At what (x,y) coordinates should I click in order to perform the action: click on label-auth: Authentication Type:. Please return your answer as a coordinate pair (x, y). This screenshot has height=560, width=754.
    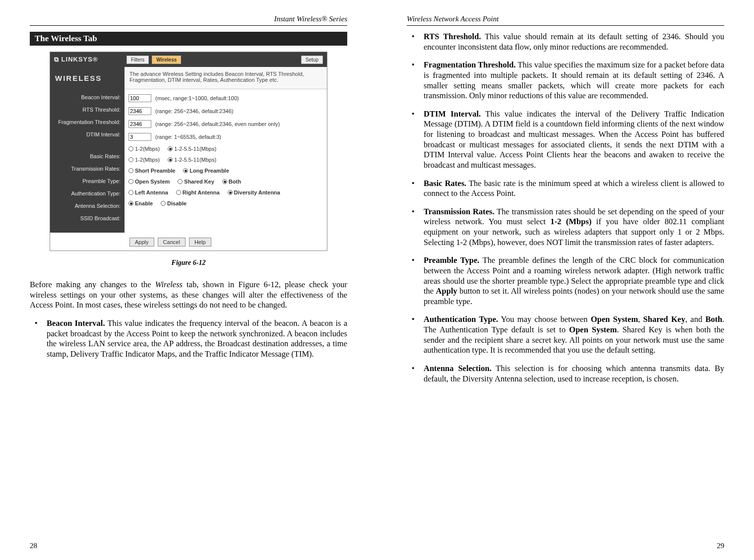
    Looking at the image, I should click on (87, 193).